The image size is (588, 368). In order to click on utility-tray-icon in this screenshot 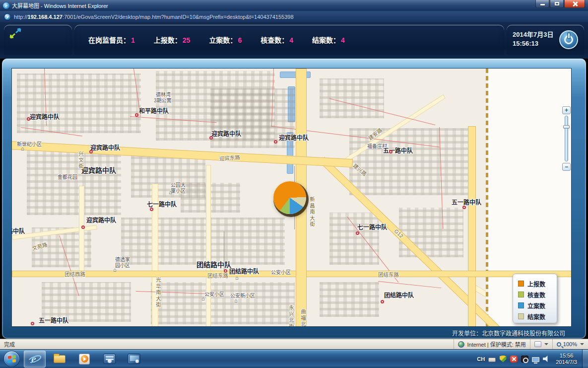, I will do `click(525, 359)`.